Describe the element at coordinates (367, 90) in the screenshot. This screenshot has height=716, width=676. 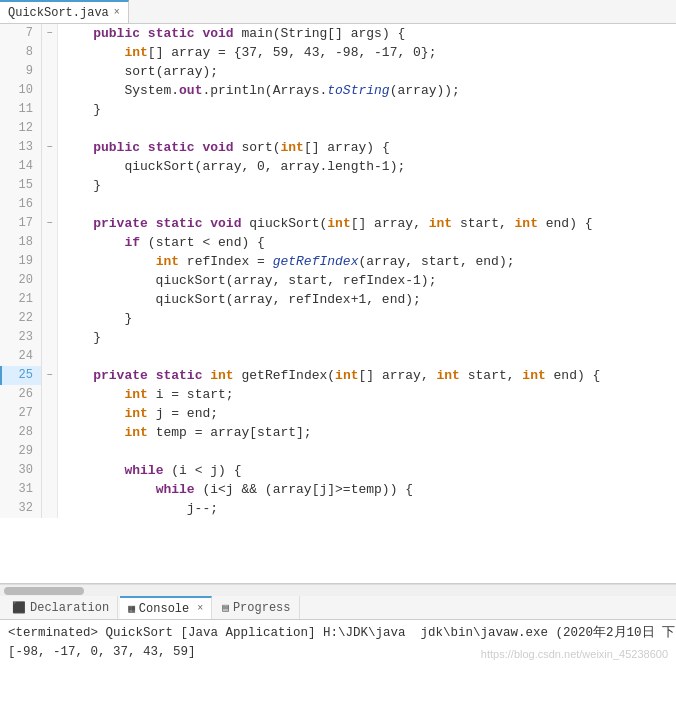
I see `line-content: System.out.println(Arrays.toString(array…` at that location.